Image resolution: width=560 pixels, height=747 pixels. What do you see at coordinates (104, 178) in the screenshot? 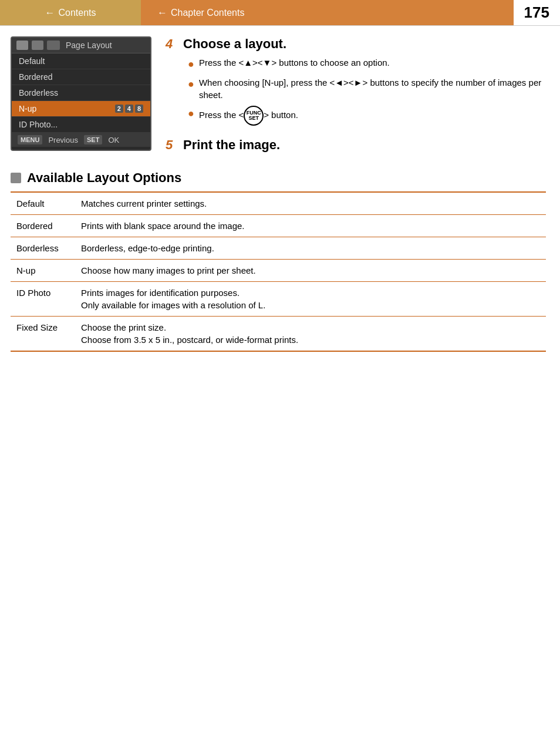
I see `section-title: Available Layout Options` at bounding box center [104, 178].